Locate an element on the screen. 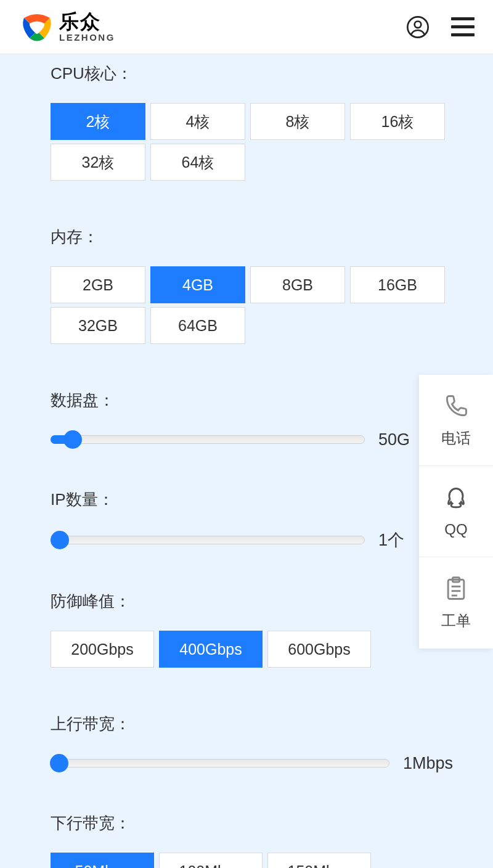 The image size is (493, 868). down-label: 下行带宽： is located at coordinates (272, 824).